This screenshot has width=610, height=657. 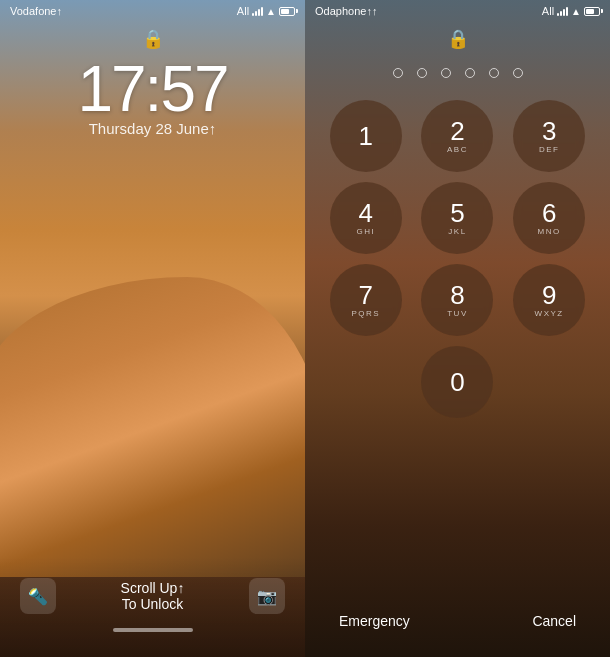 What do you see at coordinates (548, 11) in the screenshot?
I see `all-text-right: All` at bounding box center [548, 11].